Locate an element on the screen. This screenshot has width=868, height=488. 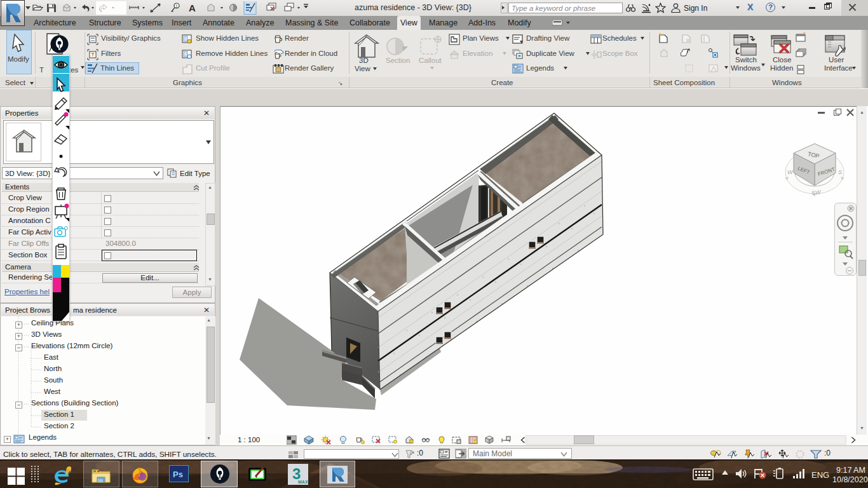
svg-text: MAX is located at coordinates (303, 482).